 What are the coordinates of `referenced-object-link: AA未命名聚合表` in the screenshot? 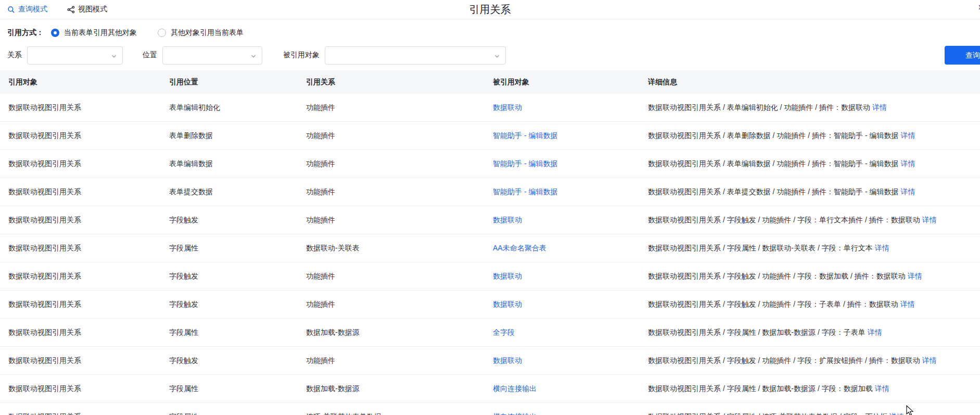 It's located at (519, 248).